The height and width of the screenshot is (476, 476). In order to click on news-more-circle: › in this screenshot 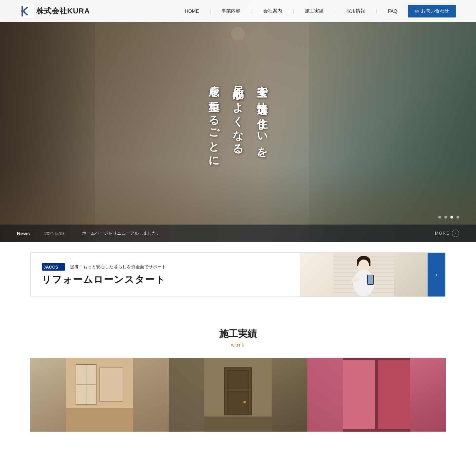, I will do `click(455, 233)`.